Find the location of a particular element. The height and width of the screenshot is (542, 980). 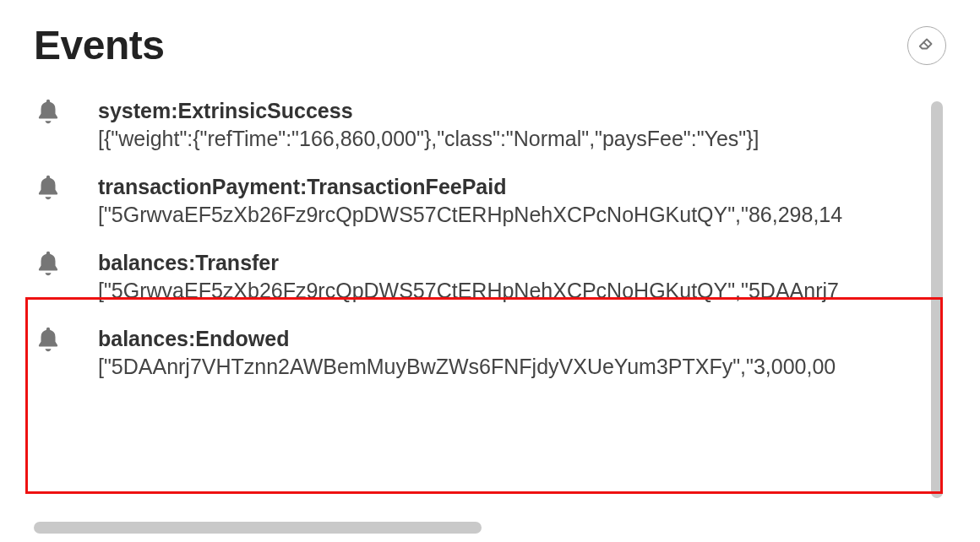

event-row: balances:Endowed ["5DAAnrj7VHTznn2AWBemM… is located at coordinates (478, 353).